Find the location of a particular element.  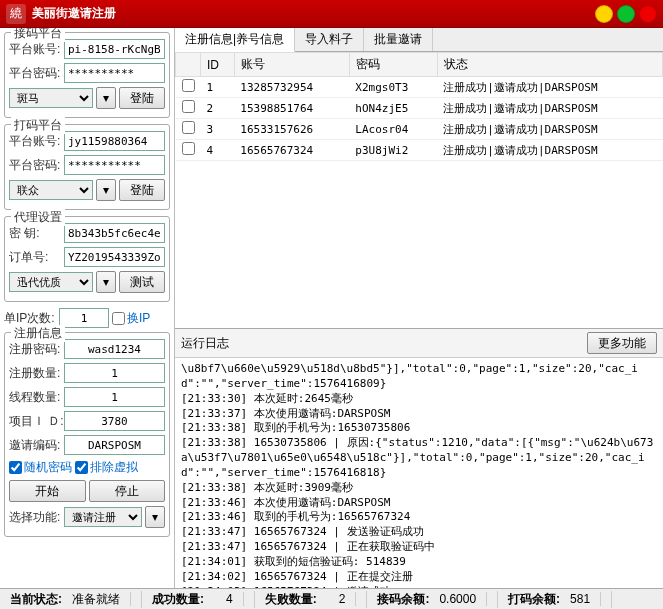

window-title: 美丽街邀请注册 is located at coordinates (312, 14).